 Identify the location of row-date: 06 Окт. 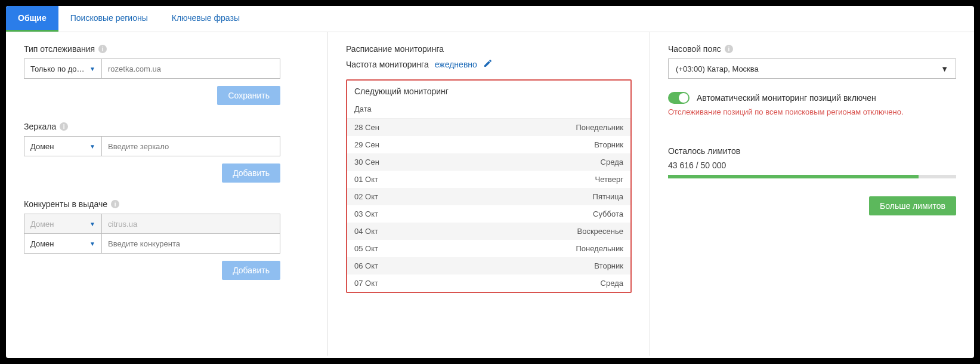
(366, 266).